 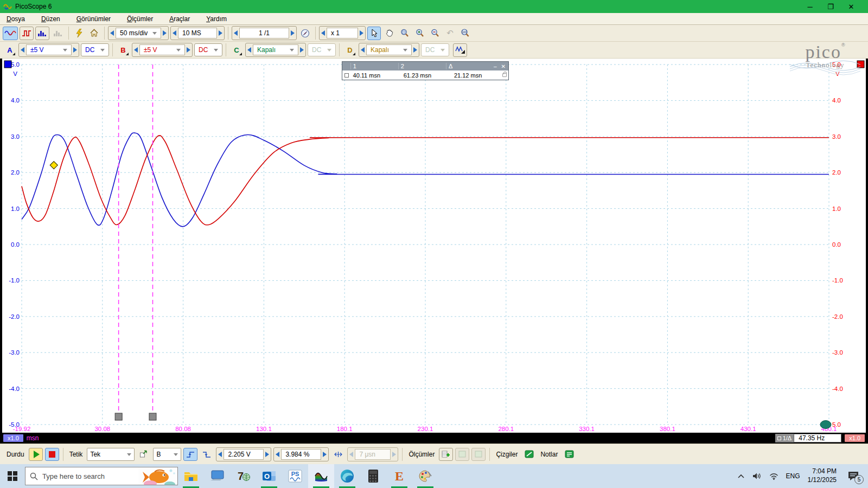 I want to click on taskbar-search: Type here to search, so click(x=101, y=476).